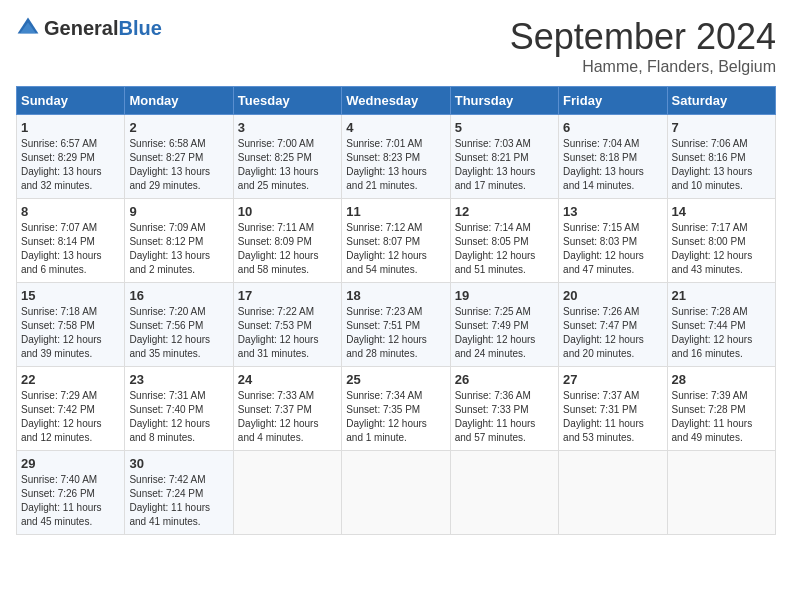 The height and width of the screenshot is (612, 792). What do you see at coordinates (612, 296) in the screenshot?
I see `day-number: 20` at bounding box center [612, 296].